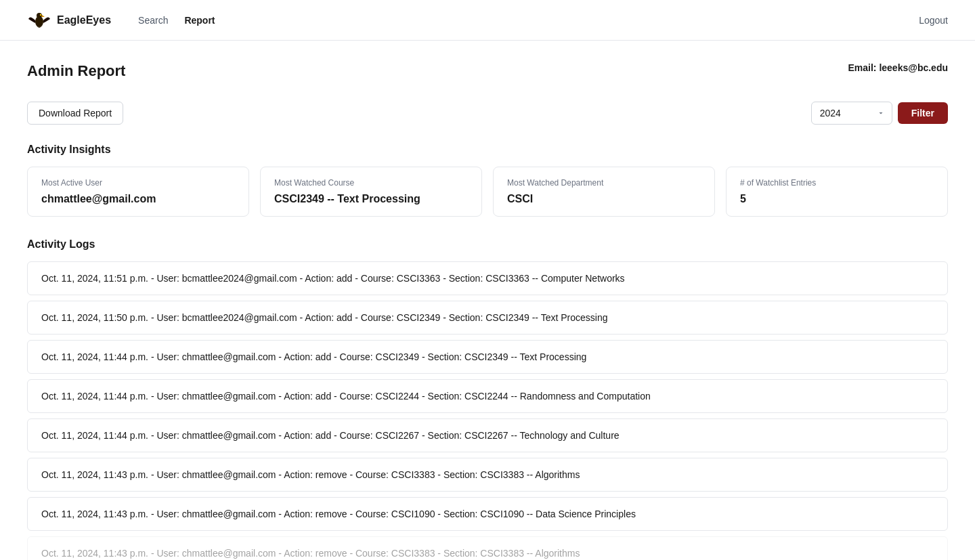 Image resolution: width=975 pixels, height=560 pixels. Describe the element at coordinates (39, 20) in the screenshot. I see `eagle-icon` at that location.